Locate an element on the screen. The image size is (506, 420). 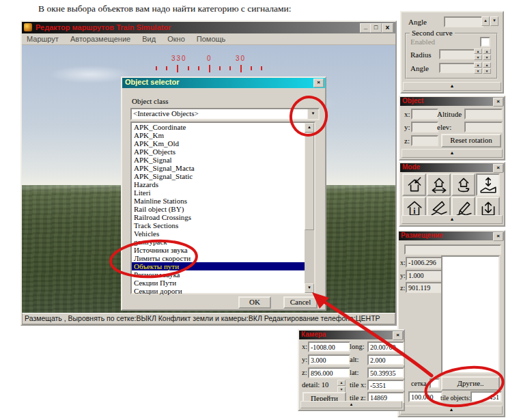
object-class-item: Railroad Crossings is located at coordinates (219, 217).